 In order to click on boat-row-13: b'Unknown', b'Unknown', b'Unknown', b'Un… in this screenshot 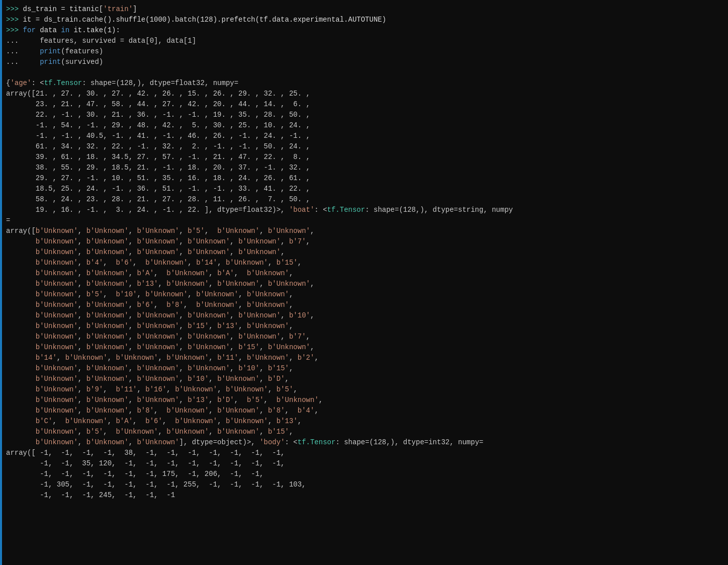, I will do `click(150, 368)`.